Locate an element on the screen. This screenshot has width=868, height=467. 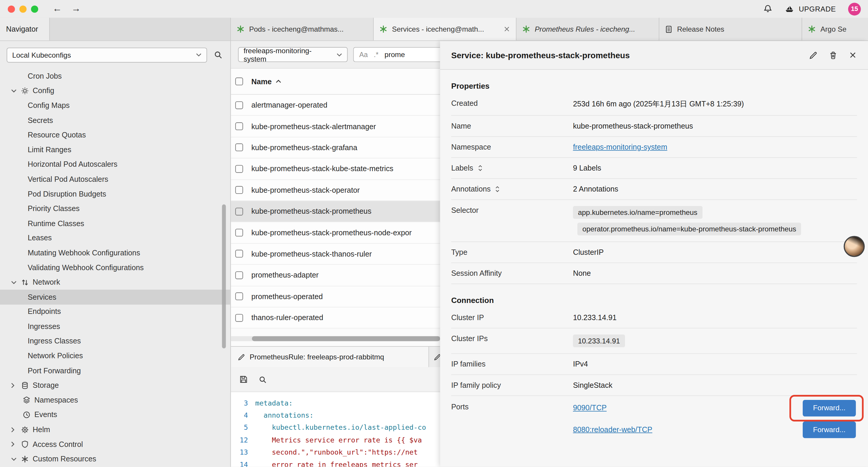
sidebar-item-events: Events is located at coordinates (115, 415).